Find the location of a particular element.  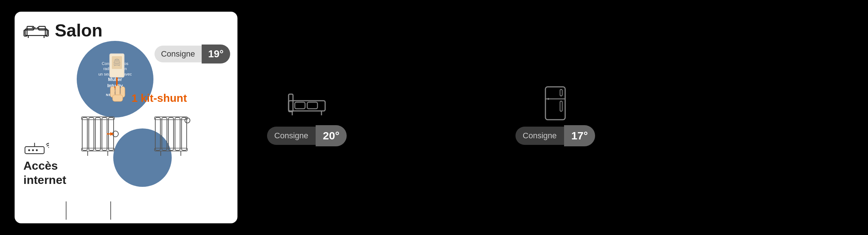

fridge-icon is located at coordinates (555, 103).